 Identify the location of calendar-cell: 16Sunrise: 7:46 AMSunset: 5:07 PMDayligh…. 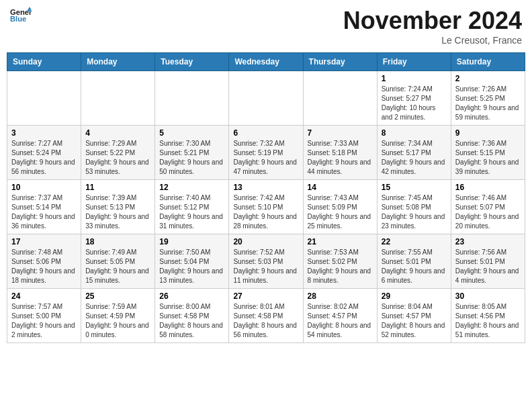
(488, 207).